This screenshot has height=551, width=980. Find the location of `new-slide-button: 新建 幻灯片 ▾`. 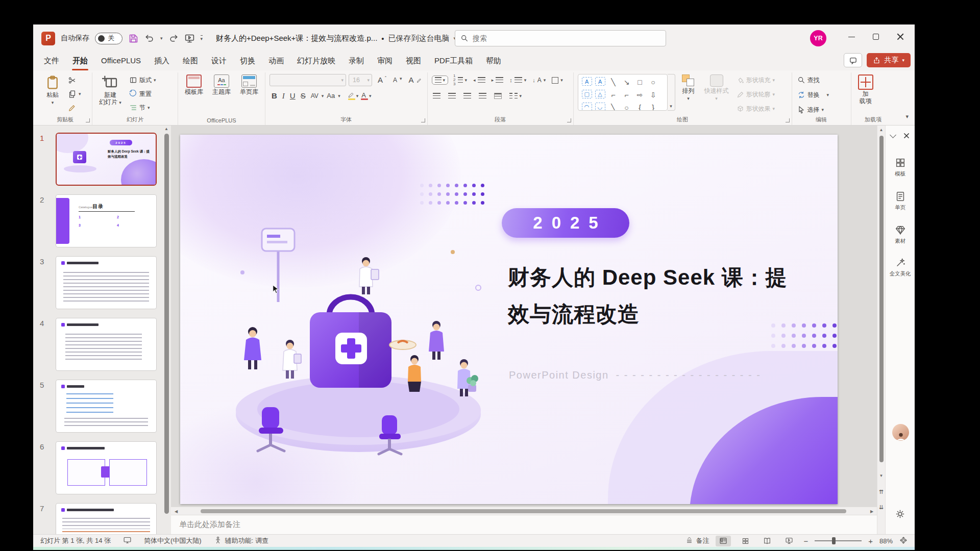

new-slide-button: 新建 幻灯片 ▾ is located at coordinates (110, 90).